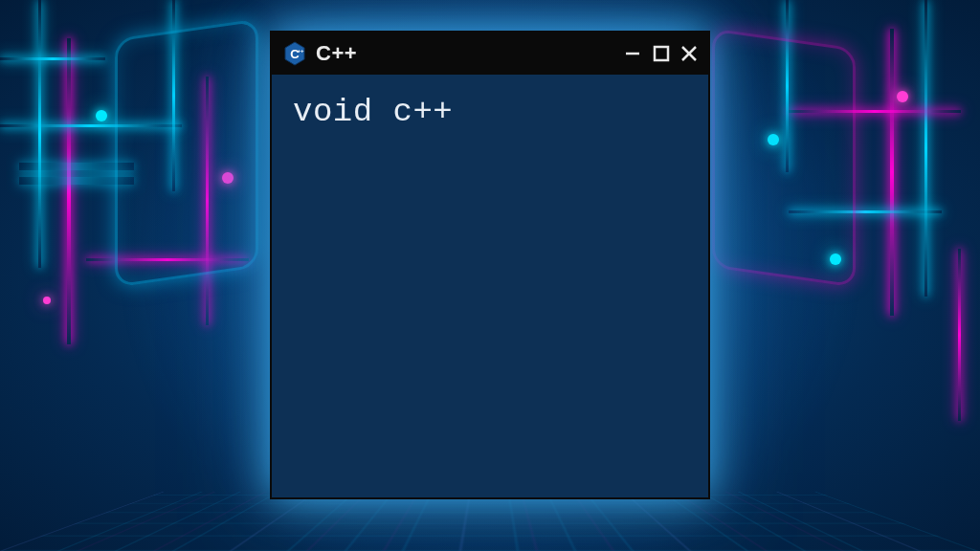 This screenshot has width=980, height=551. Describe the element at coordinates (689, 54) in the screenshot. I see `close-button` at that location.